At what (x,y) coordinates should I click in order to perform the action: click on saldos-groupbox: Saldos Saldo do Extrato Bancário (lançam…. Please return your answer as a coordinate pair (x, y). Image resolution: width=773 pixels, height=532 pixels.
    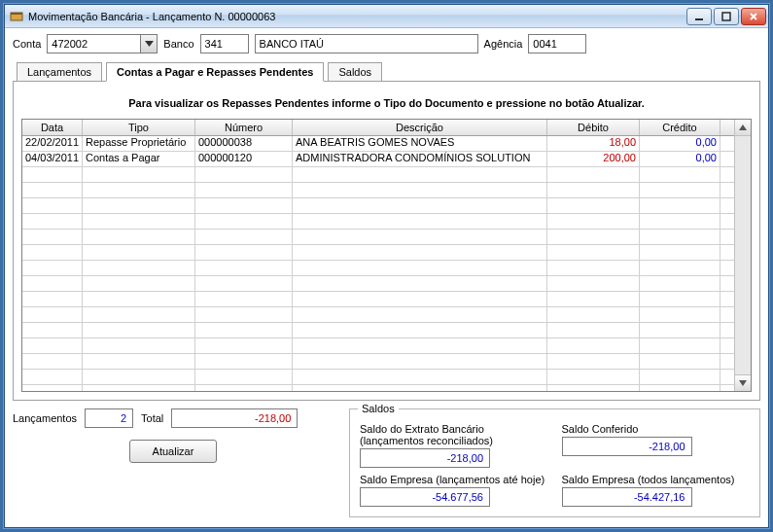
    Looking at the image, I should click on (554, 463).